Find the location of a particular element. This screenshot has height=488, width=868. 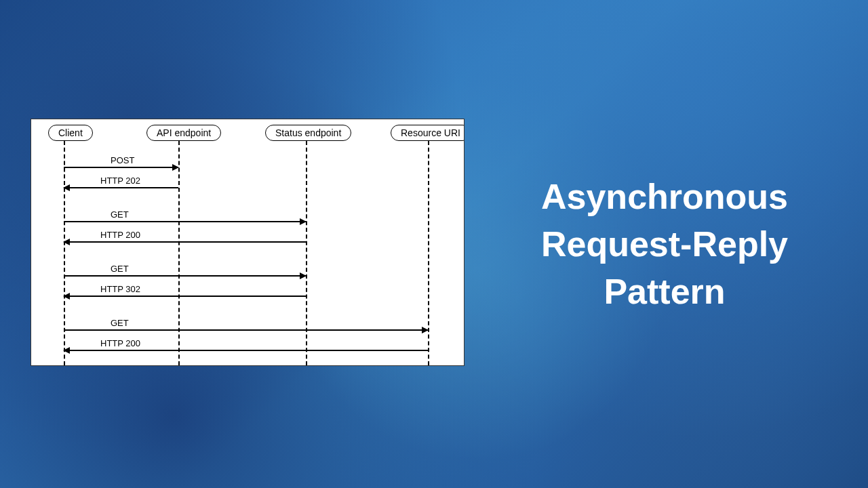

label-get-status-2: GET is located at coordinates (119, 268).